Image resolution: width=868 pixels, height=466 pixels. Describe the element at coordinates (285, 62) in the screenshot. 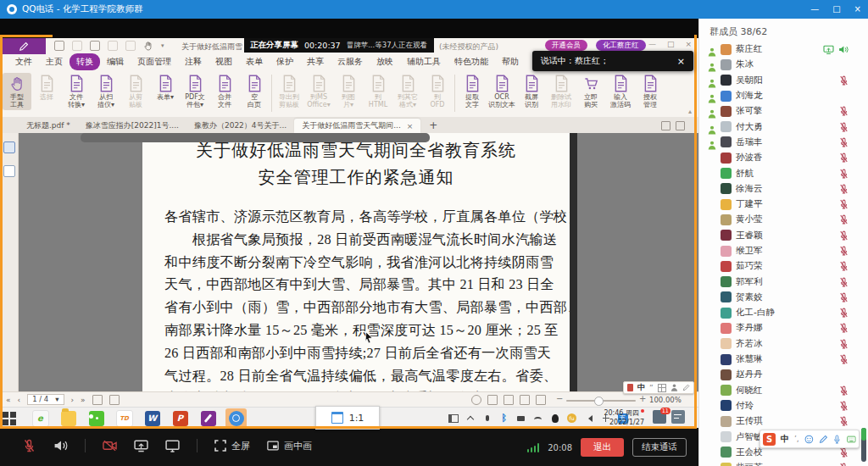

I see `menu-tab: 保护` at that location.